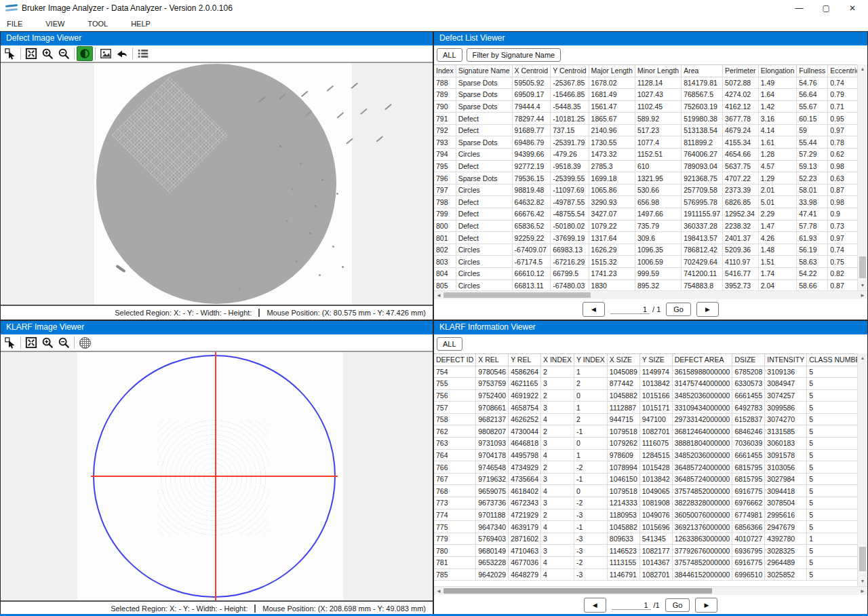 The image size is (868, 616). What do you see at coordinates (646, 238) in the screenshot?
I see `table-row: 801Defect92259.22-37699.191317.64309.619…` at bounding box center [646, 238].